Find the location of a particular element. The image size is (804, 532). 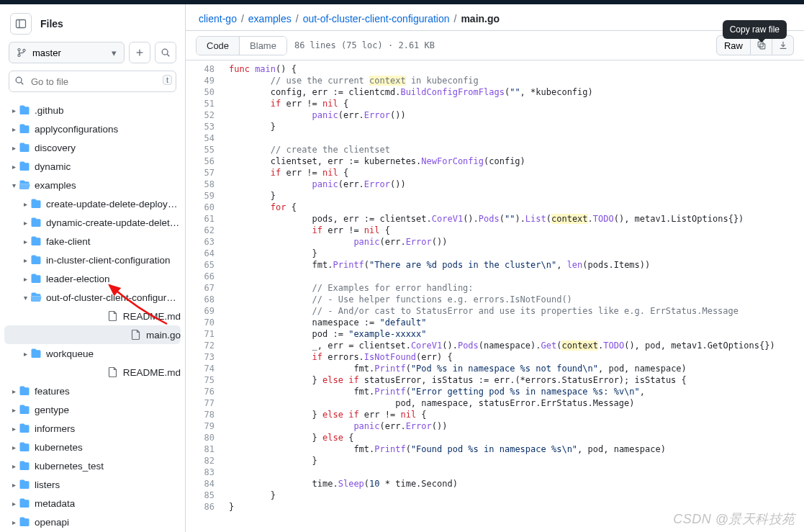

tree-folder: ▸applyconfigurations is located at coordinates (92, 129).